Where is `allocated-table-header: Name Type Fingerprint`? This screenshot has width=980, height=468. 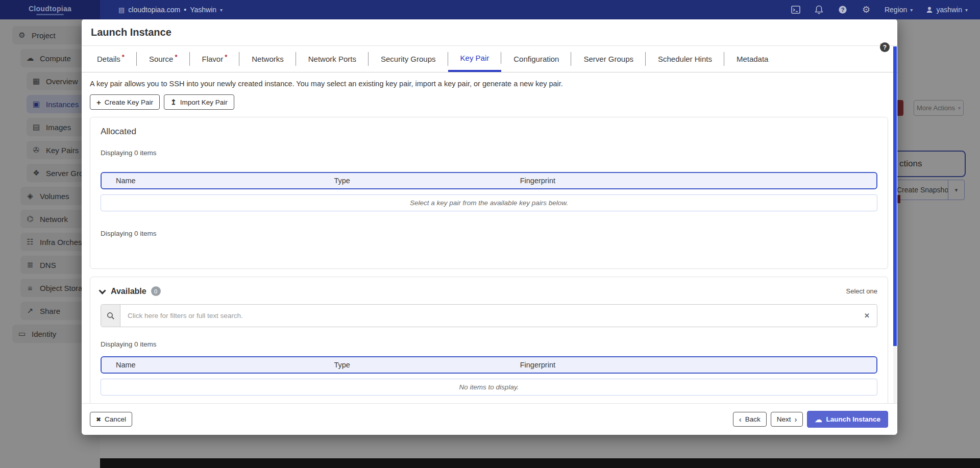
allocated-table-header: Name Type Fingerprint is located at coordinates (489, 181).